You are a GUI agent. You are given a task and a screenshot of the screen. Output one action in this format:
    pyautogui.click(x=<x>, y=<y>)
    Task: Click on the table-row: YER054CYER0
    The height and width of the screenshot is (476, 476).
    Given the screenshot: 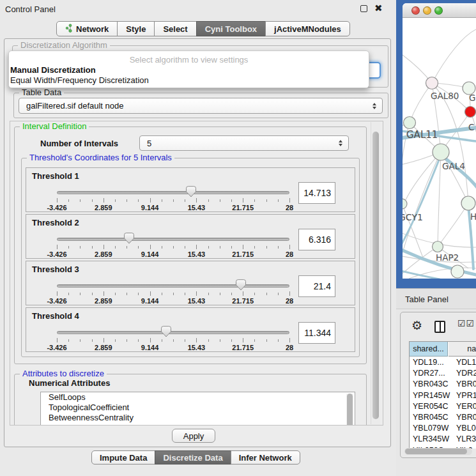 What is the action you would take?
    pyautogui.click(x=443, y=406)
    